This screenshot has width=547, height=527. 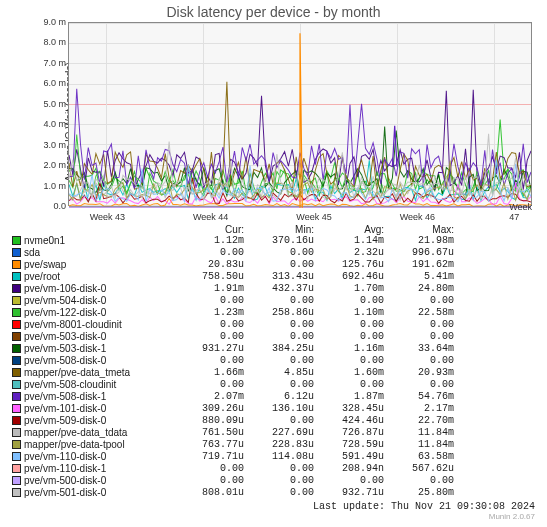 I want to click on legend-series-name: pve/vm-106-disk-0, so click(x=99, y=289).